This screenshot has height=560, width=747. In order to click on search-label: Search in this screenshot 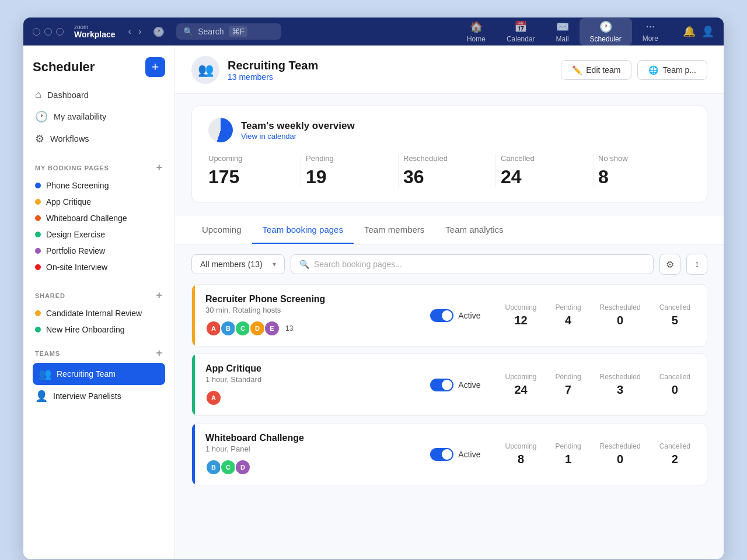, I will do `click(211, 32)`.